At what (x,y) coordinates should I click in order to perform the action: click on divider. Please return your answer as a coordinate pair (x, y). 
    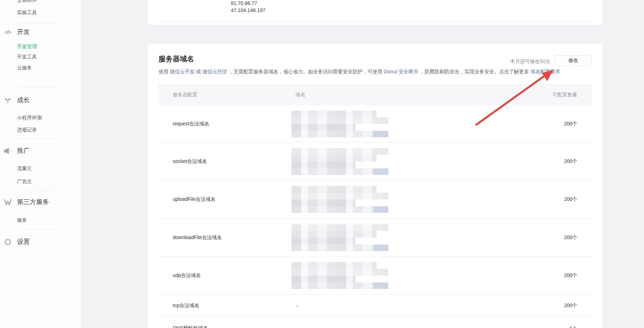
    Looking at the image, I should click on (375, 22).